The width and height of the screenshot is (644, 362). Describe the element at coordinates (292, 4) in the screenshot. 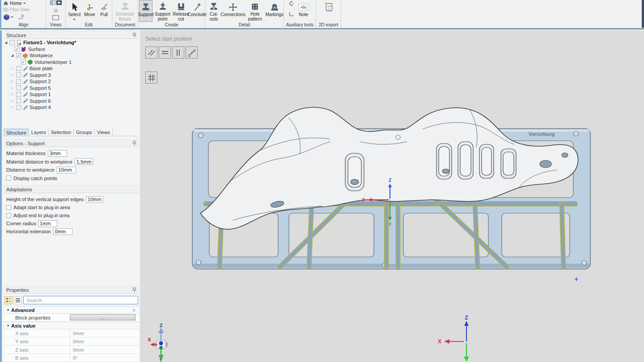

I see `clamp-button` at that location.